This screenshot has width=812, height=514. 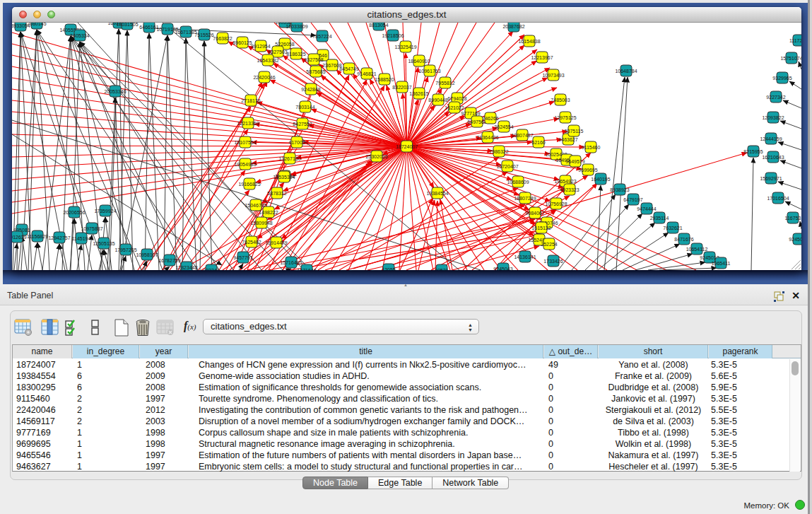 I want to click on svg-text: 7485003, so click(x=560, y=100).